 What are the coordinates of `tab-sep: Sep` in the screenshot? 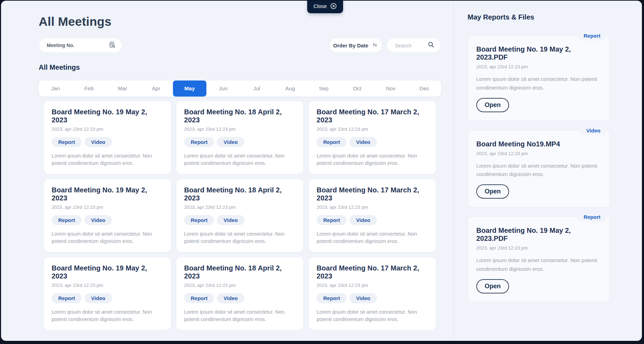 It's located at (324, 89).